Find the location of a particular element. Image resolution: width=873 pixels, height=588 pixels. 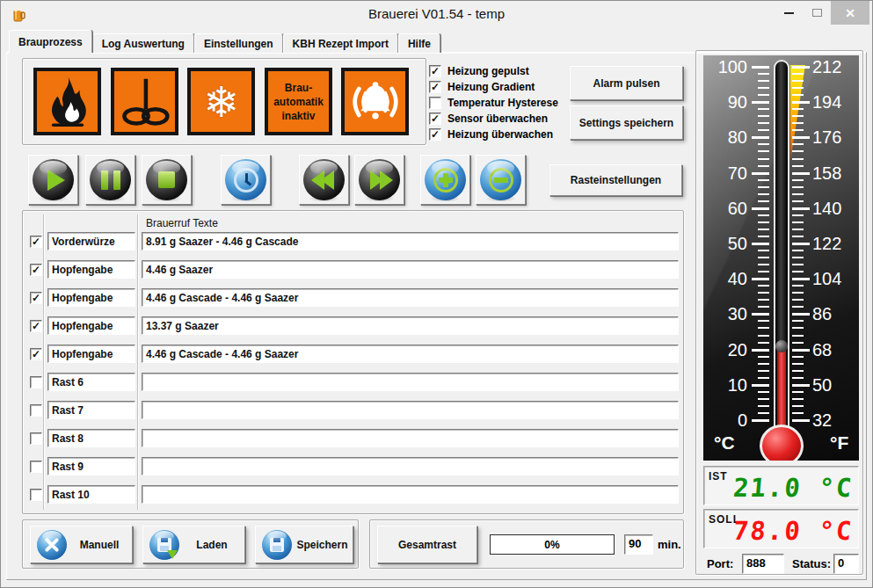

checkbox-heizung-überwachen: ✓ is located at coordinates (435, 134).